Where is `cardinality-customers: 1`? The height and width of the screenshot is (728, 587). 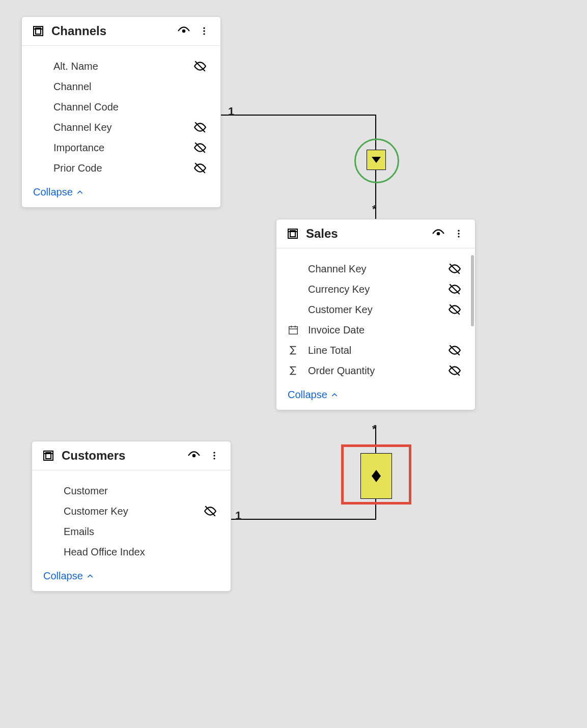
cardinality-customers: 1 is located at coordinates (238, 516).